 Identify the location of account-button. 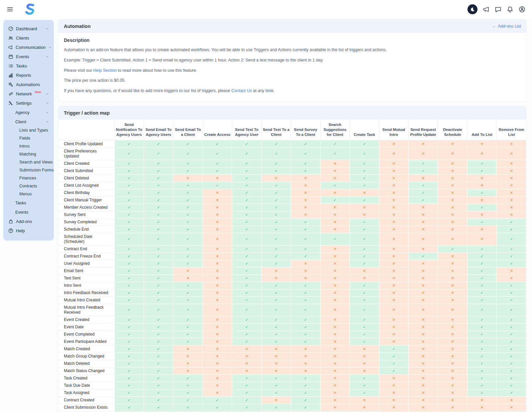
(522, 9).